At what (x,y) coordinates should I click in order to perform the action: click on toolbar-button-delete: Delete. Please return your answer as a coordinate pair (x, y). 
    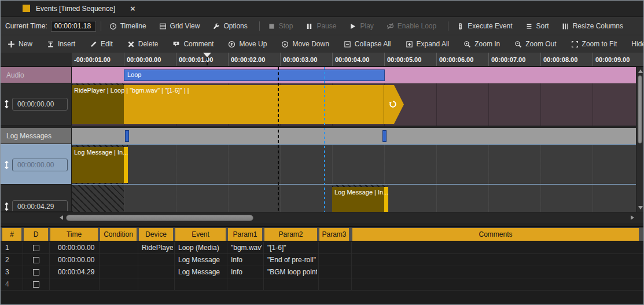
    Looking at the image, I should click on (143, 44).